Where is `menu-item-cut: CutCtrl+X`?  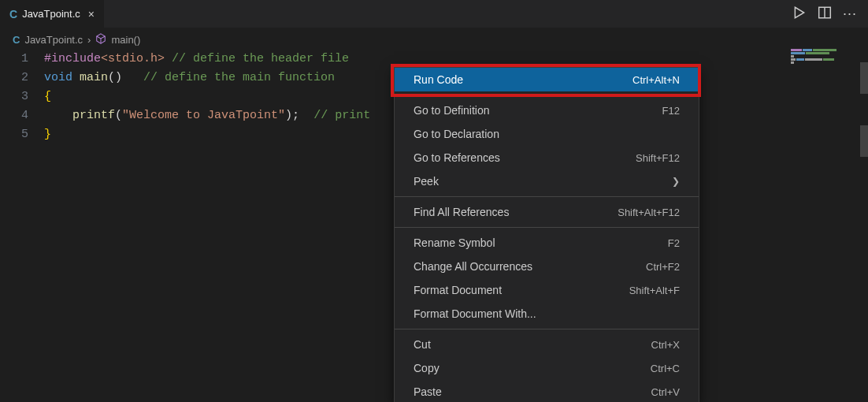 menu-item-cut: CutCtrl+X is located at coordinates (547, 344).